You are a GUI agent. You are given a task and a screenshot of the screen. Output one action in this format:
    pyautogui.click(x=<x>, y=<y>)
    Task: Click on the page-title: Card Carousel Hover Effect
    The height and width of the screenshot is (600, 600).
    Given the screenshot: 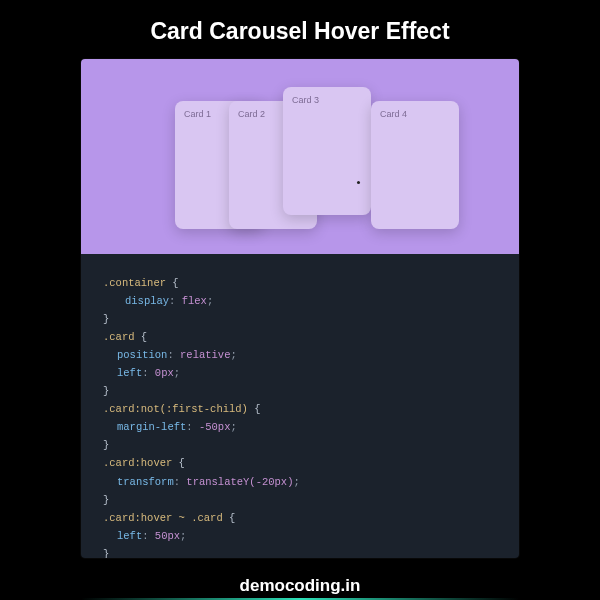 What is the action you would take?
    pyautogui.click(x=300, y=32)
    